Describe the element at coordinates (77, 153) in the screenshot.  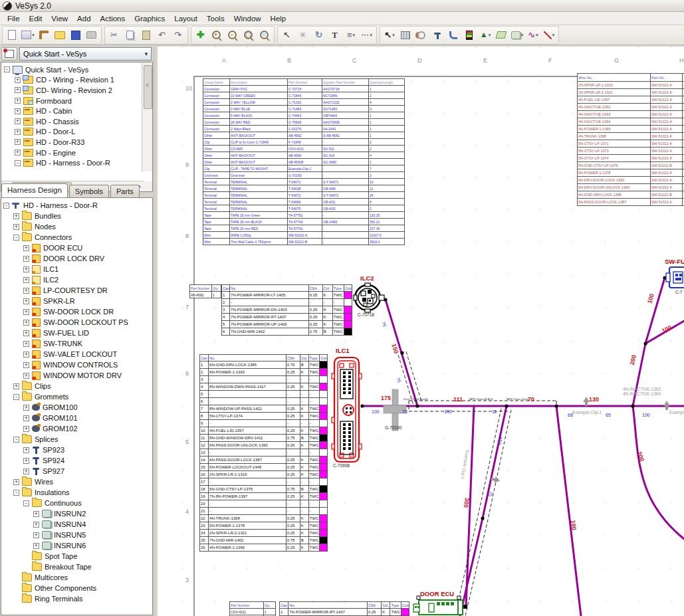
I see `tree-item: + HD - Engine` at that location.